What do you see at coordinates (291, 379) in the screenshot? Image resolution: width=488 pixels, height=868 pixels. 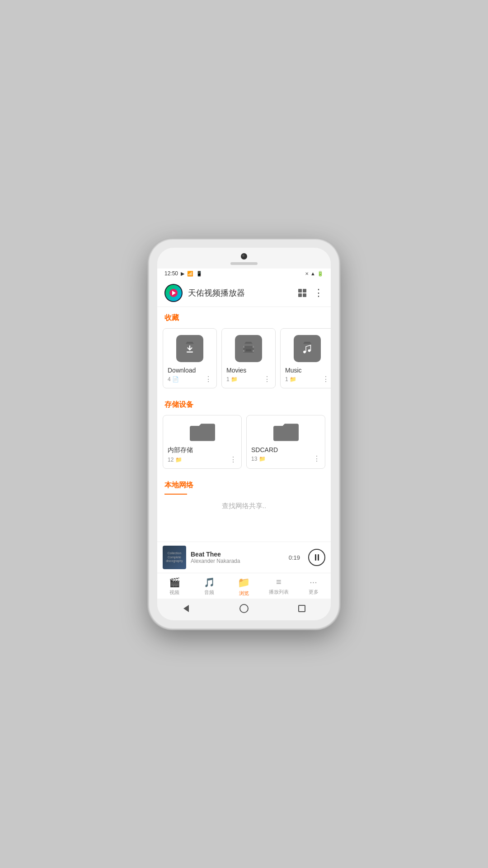 I see `music-folder-count: 1 📁` at bounding box center [291, 379].